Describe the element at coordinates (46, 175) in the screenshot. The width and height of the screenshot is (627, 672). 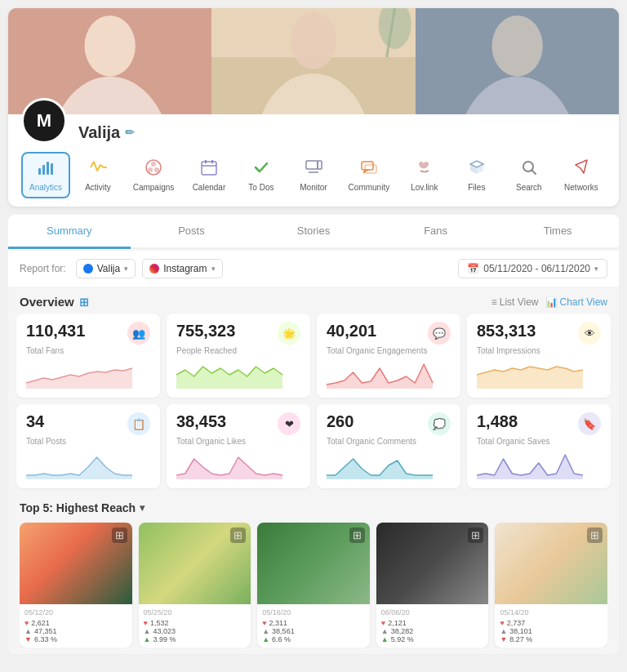
I see `nav-item-analytics: Analytics` at that location.